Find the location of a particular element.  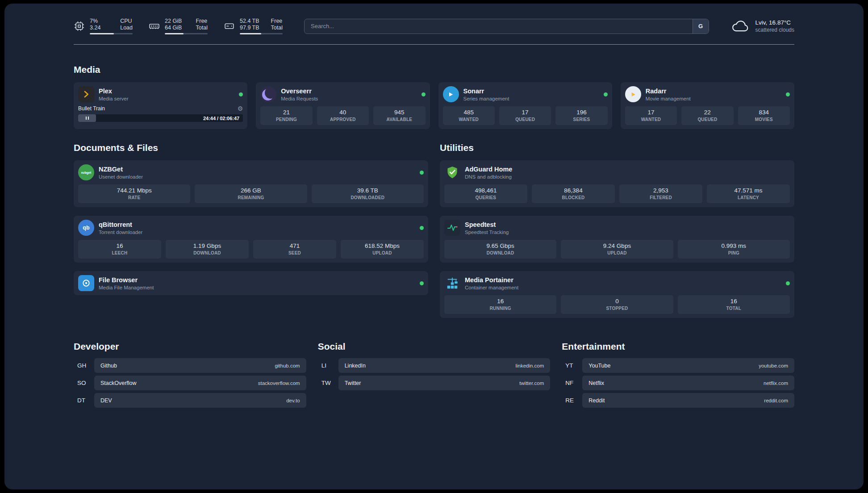

cpu-load-label: Load is located at coordinates (126, 28).